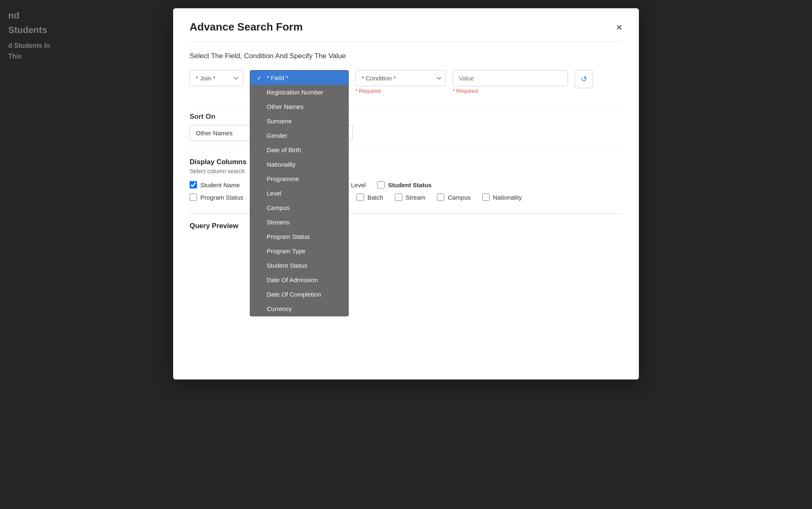 Image resolution: width=812 pixels, height=509 pixels. What do you see at coordinates (260, 78) in the screenshot?
I see `checkmark-icon: ✓` at bounding box center [260, 78].